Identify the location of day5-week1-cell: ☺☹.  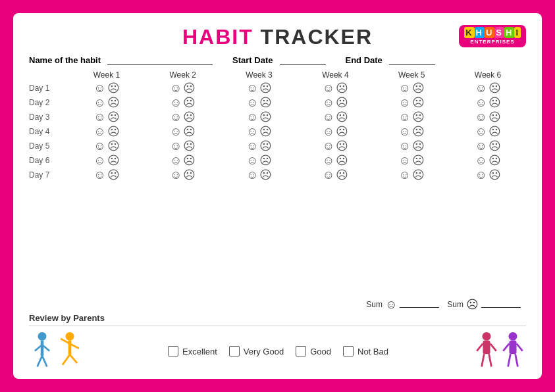
(107, 146).